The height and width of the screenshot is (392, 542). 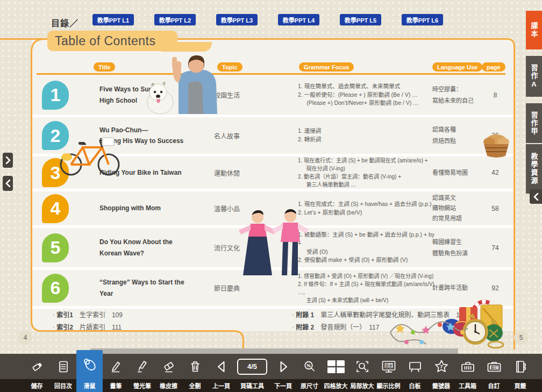 What do you see at coordinates (368, 136) in the screenshot?
I see `lesson-grammar: 1. 連接詞 2. 轉折詞` at bounding box center [368, 136].